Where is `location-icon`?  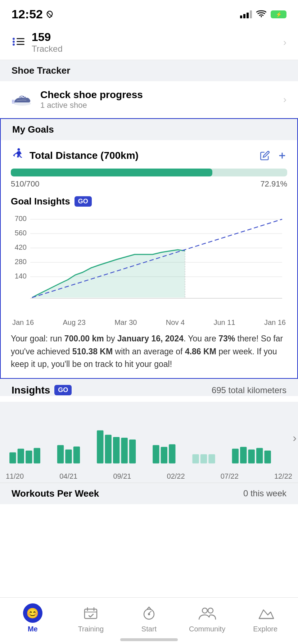 location-icon is located at coordinates (50, 14).